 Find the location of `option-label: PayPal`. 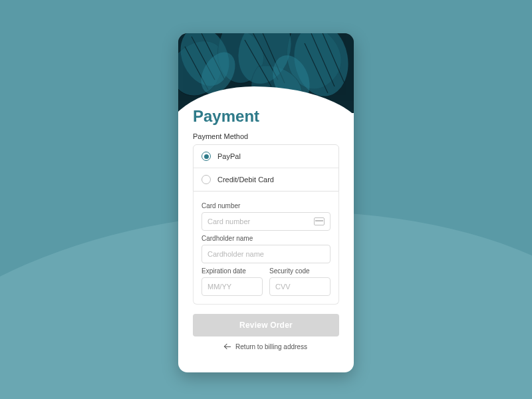

option-label: PayPal is located at coordinates (229, 156).